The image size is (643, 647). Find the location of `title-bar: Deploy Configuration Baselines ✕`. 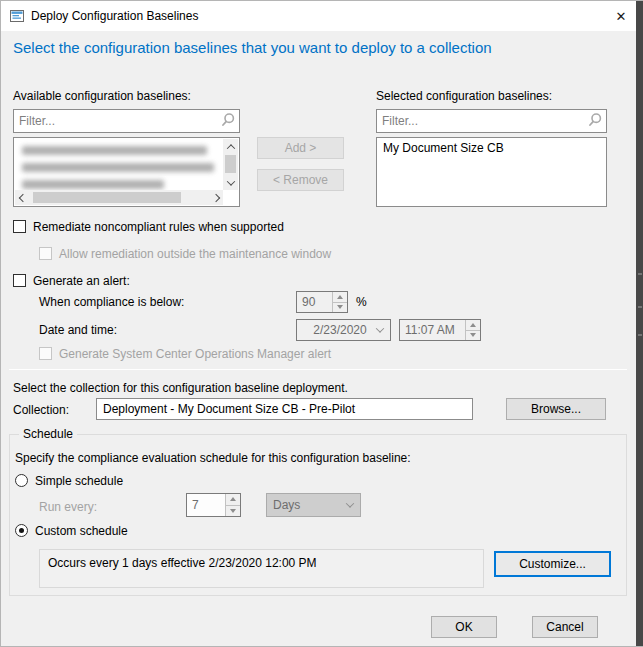

title-bar: Deploy Configuration Baselines ✕ is located at coordinates (319, 16).